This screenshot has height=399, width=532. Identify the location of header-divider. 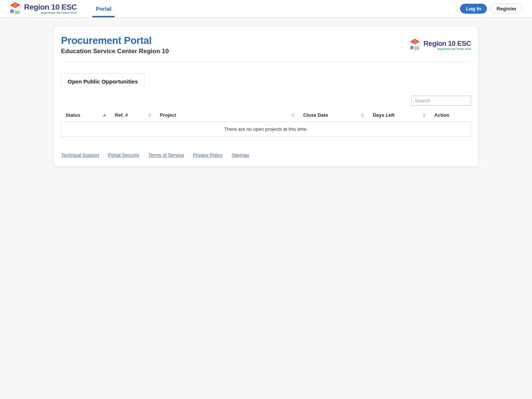
(266, 62).